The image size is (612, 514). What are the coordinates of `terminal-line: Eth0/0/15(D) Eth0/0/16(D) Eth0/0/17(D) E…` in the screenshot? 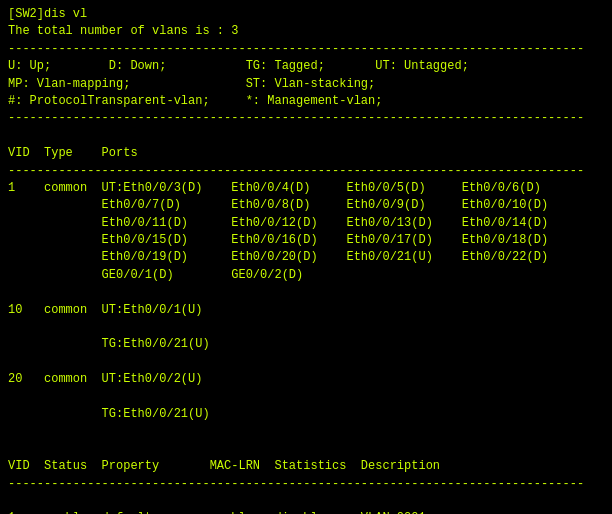 It's located at (306, 240).